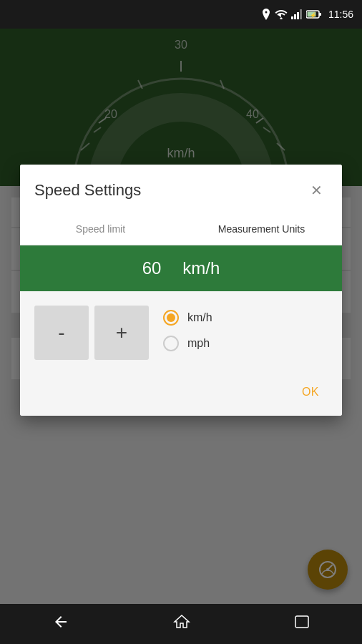 The image size is (362, 644). I want to click on recents-button, so click(302, 624).